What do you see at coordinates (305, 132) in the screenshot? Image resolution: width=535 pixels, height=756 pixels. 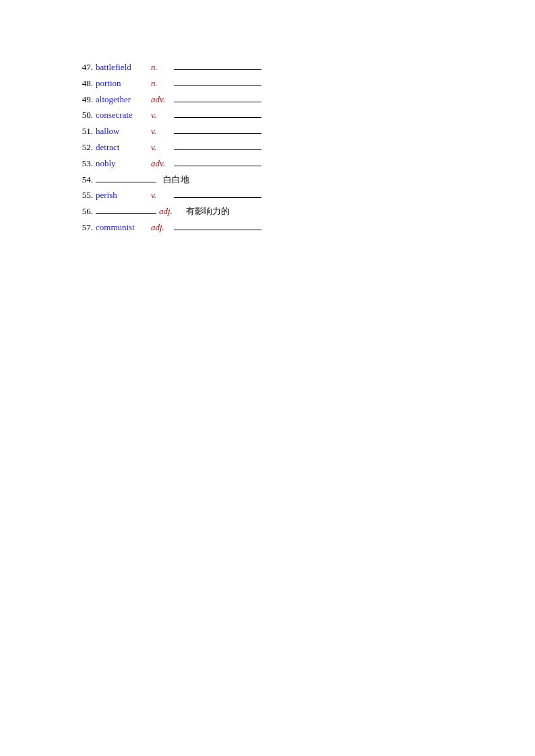 I see `list-item: 51. hallow v.` at bounding box center [305, 132].